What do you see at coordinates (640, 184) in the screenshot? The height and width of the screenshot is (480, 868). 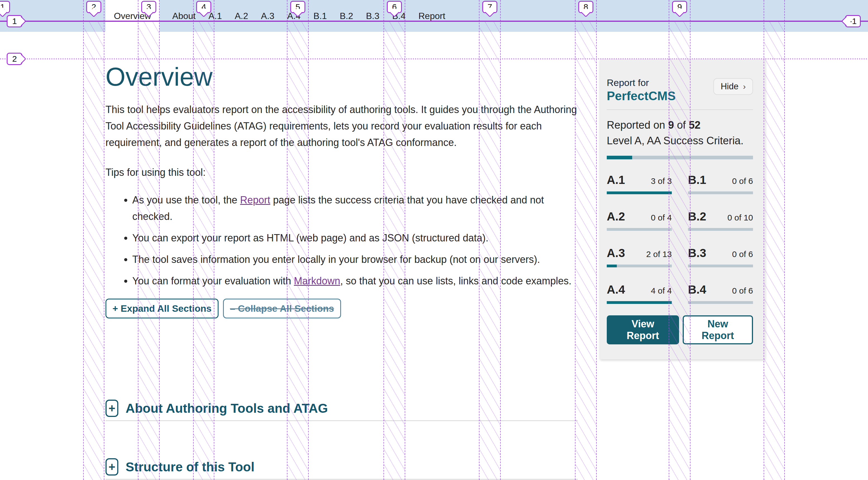 I see `criteria-cell: A.13 of 3` at bounding box center [640, 184].